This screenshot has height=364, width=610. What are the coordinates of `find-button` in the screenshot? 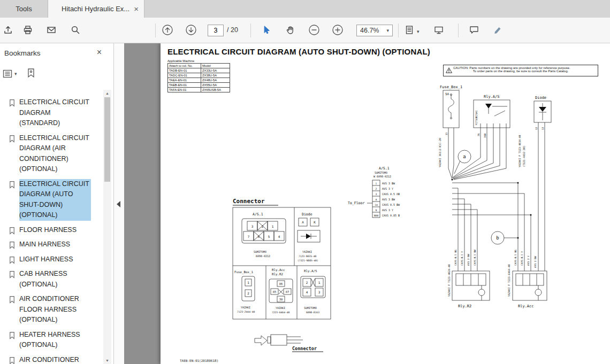 It's located at (75, 30).